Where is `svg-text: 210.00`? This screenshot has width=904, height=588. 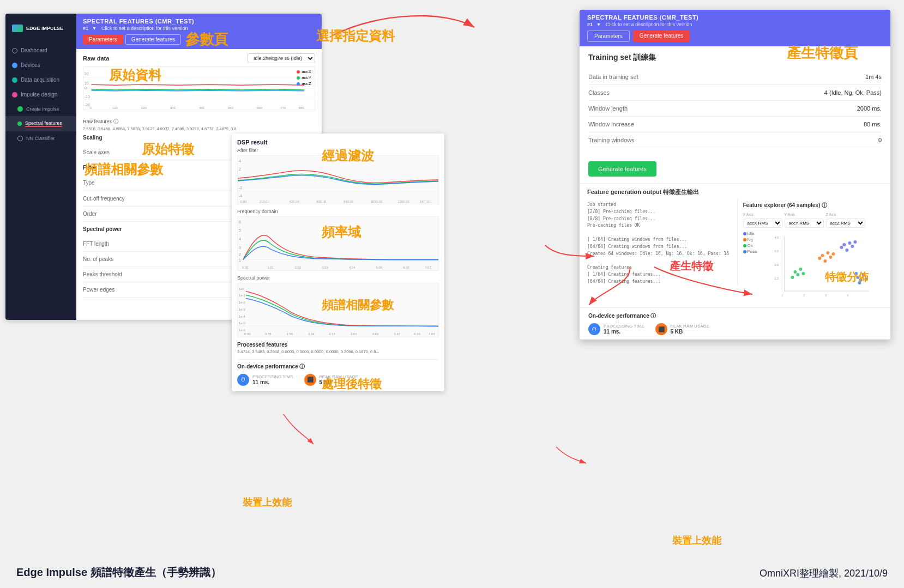
svg-text: 210.00 is located at coordinates (265, 202).